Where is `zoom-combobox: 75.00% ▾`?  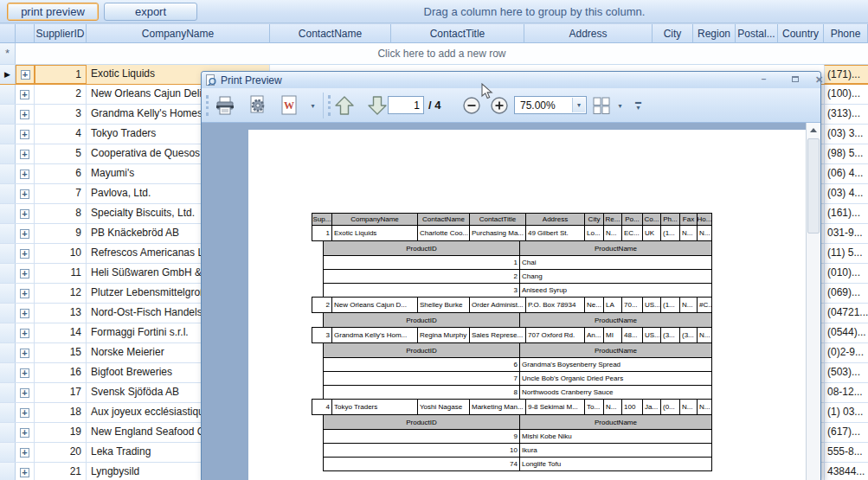
zoom-combobox: 75.00% ▾ is located at coordinates (550, 106).